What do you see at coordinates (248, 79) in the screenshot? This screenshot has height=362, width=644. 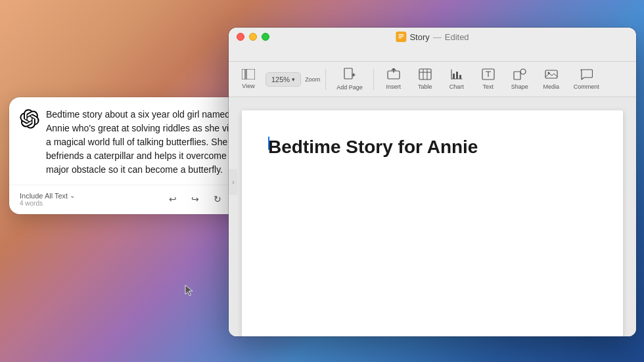 I see `toolbar-view-button: View` at bounding box center [248, 79].